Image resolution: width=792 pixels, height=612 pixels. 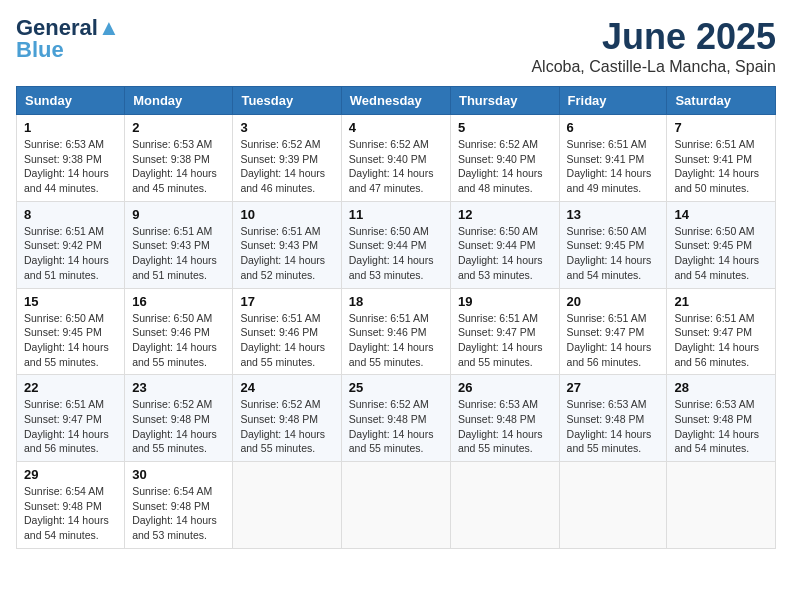 I want to click on day-number: 22, so click(x=70, y=388).